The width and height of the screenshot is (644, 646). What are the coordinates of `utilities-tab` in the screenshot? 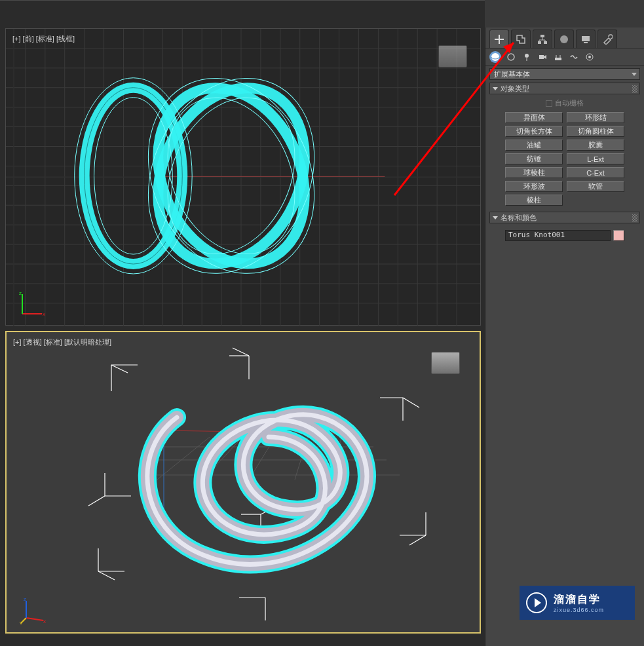 It's located at (607, 39).